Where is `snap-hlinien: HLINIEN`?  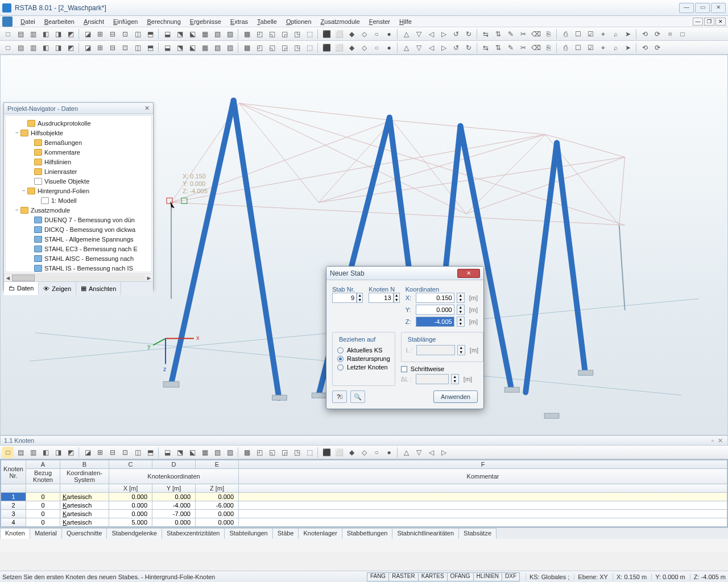 snap-hlinien: HLINIEN is located at coordinates (488, 577).